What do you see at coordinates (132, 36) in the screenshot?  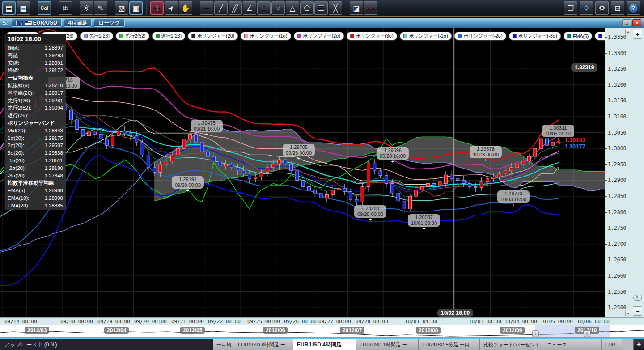 I see `legend-pill-先行2(52): 先行2(52)` at bounding box center [132, 36].